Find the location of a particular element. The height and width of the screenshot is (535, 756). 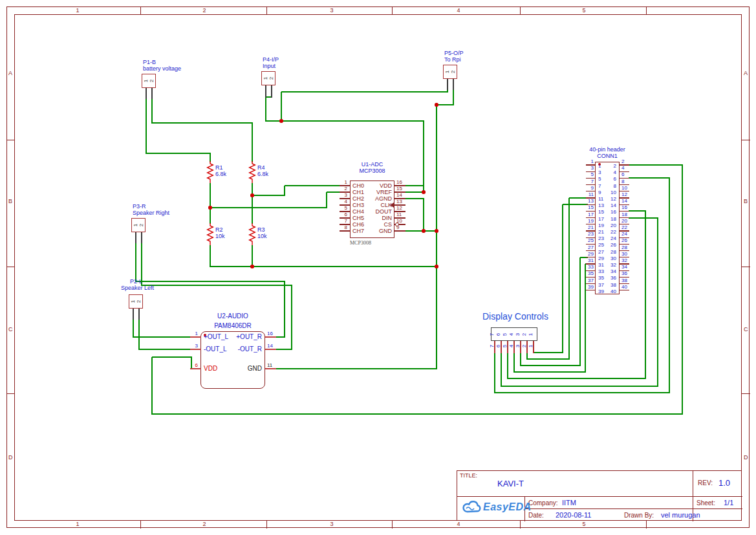

resistor-ref: R2 is located at coordinates (219, 230).